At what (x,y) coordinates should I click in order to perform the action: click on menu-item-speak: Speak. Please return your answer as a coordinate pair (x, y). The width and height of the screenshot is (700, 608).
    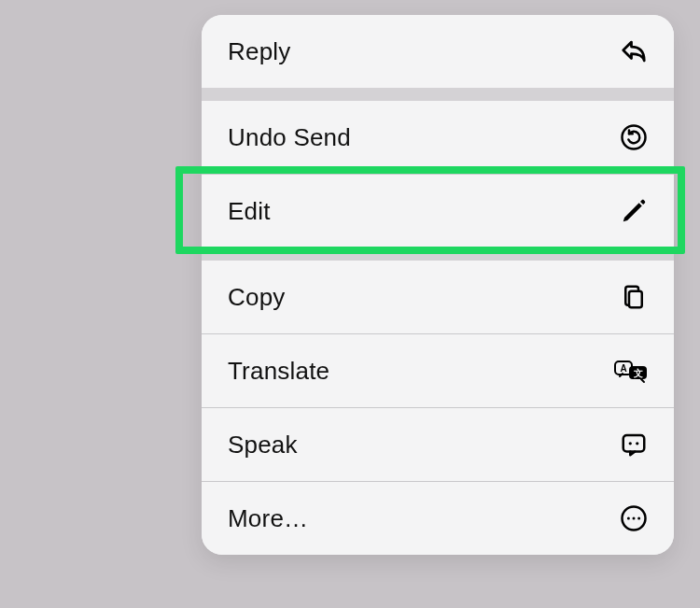
    Looking at the image, I should click on (438, 445).